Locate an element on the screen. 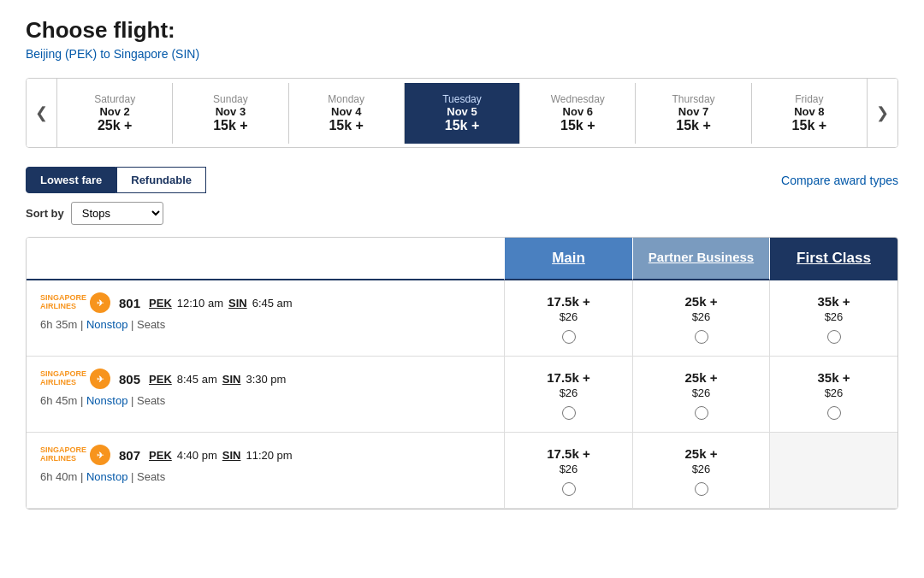 This screenshot has width=924, height=578. flight-meta-1: 6h 45m | Nonstop | Seats is located at coordinates (265, 400).